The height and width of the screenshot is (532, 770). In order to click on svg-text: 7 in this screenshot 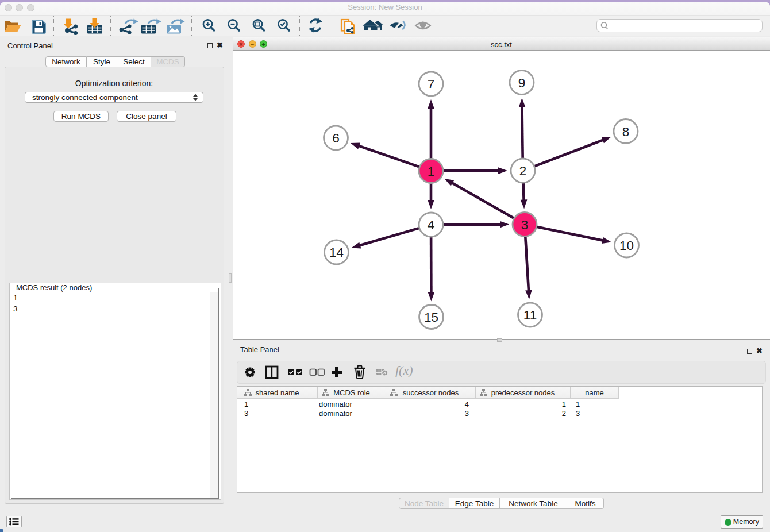, I will do `click(431, 84)`.